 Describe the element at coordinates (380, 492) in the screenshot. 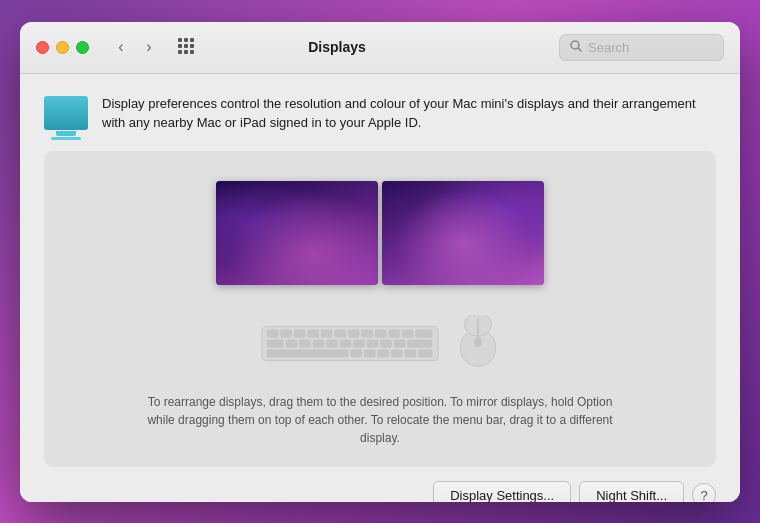

I see `button-row: Display Settings... Night Shift... ?` at that location.